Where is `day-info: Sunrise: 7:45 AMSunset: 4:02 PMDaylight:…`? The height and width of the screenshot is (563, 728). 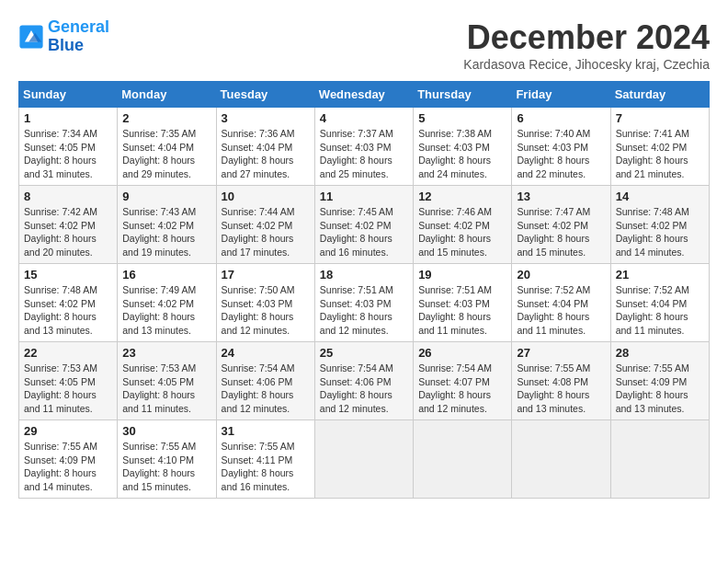
day-info: Sunrise: 7:45 AMSunset: 4:02 PMDaylight:… is located at coordinates (357, 232).